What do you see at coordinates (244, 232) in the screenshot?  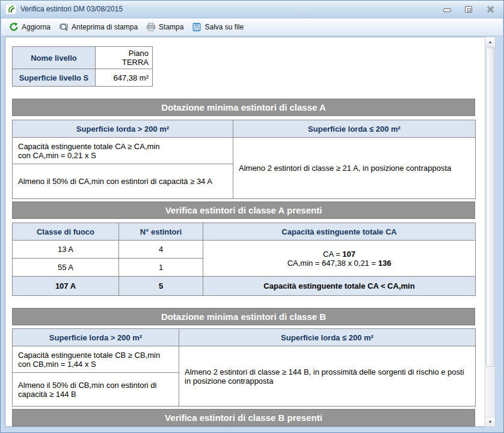 I see `table-row: Classe di fuoco N° estintori Capacità es…` at bounding box center [244, 232].